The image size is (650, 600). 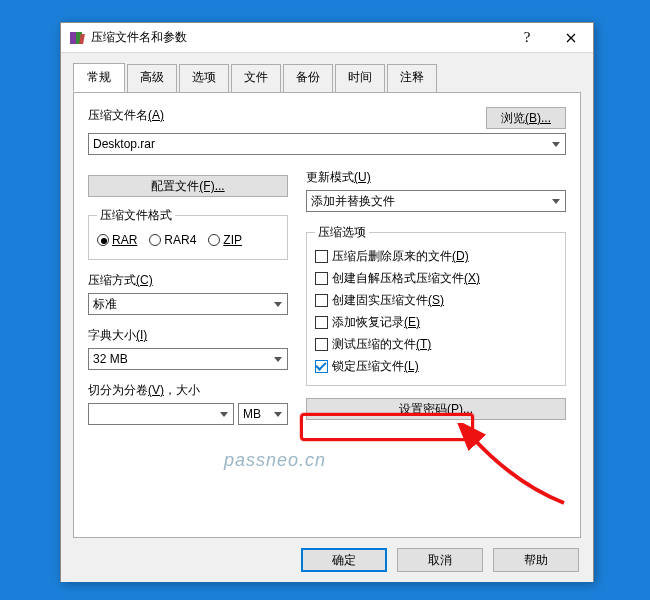 What do you see at coordinates (256, 78) in the screenshot?
I see `tab-files: 文件` at bounding box center [256, 78].